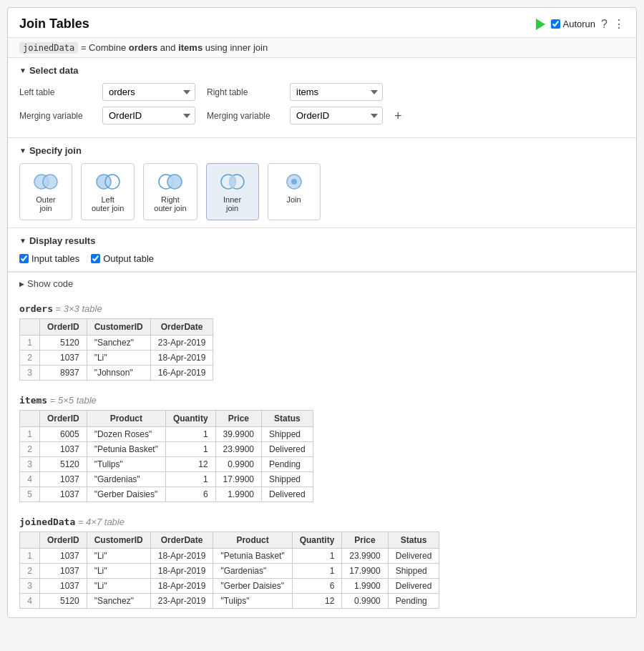  I want to click on join-card-inner: Innerjoin, so click(233, 192).